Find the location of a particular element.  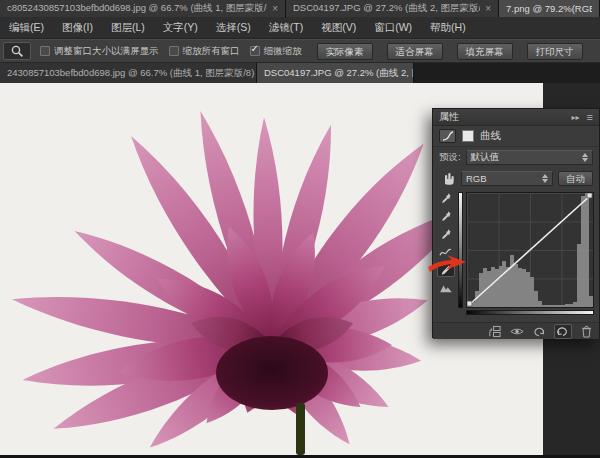

preset-row: 预设: 默认值 is located at coordinates (516, 158).